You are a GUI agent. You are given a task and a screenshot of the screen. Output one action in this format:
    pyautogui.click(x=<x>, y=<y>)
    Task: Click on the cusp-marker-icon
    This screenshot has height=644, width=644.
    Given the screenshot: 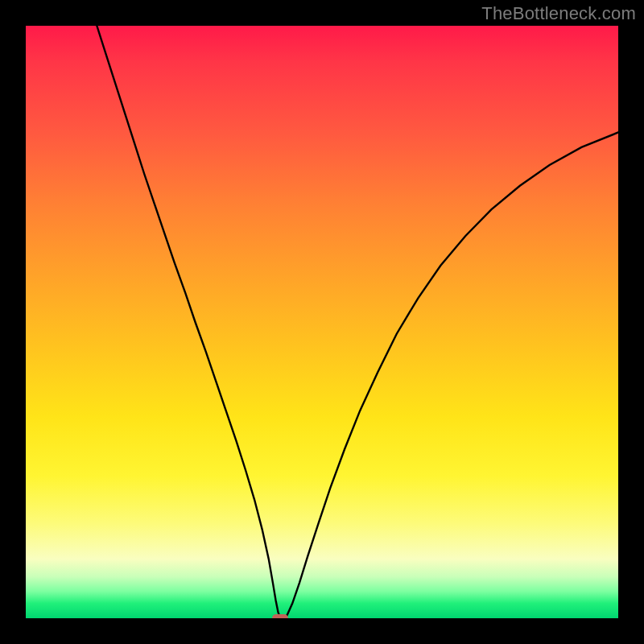 What is the action you would take?
    pyautogui.click(x=280, y=617)
    